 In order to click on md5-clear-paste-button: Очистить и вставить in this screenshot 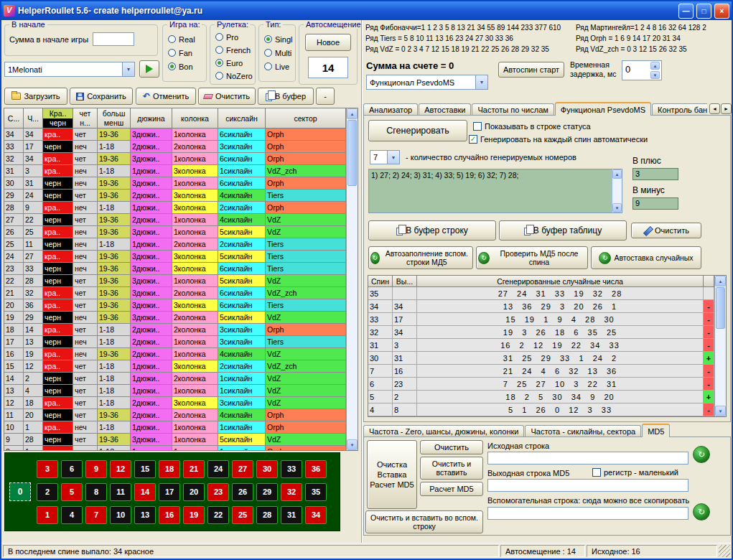, I will do `click(452, 468)`.